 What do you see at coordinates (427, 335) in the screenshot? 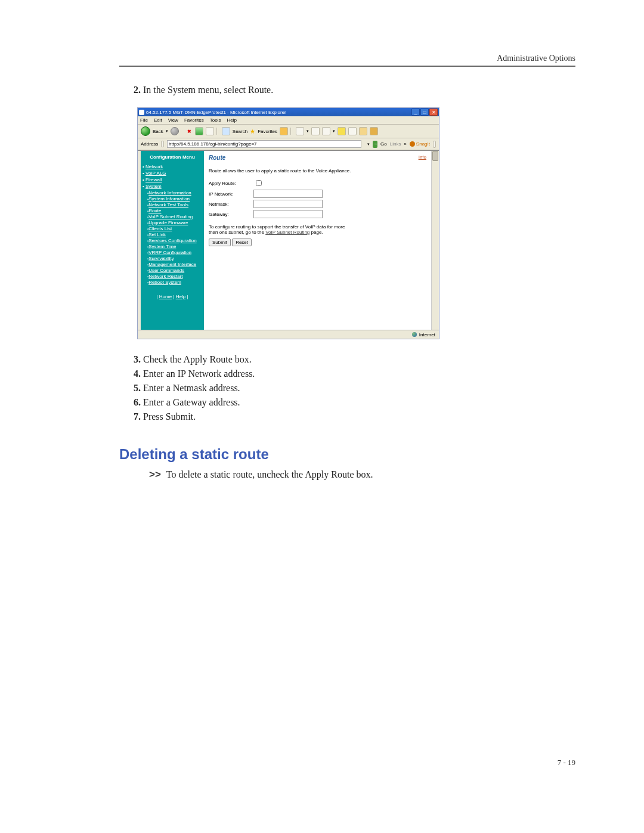
I see `zone-label: Internet` at bounding box center [427, 335].